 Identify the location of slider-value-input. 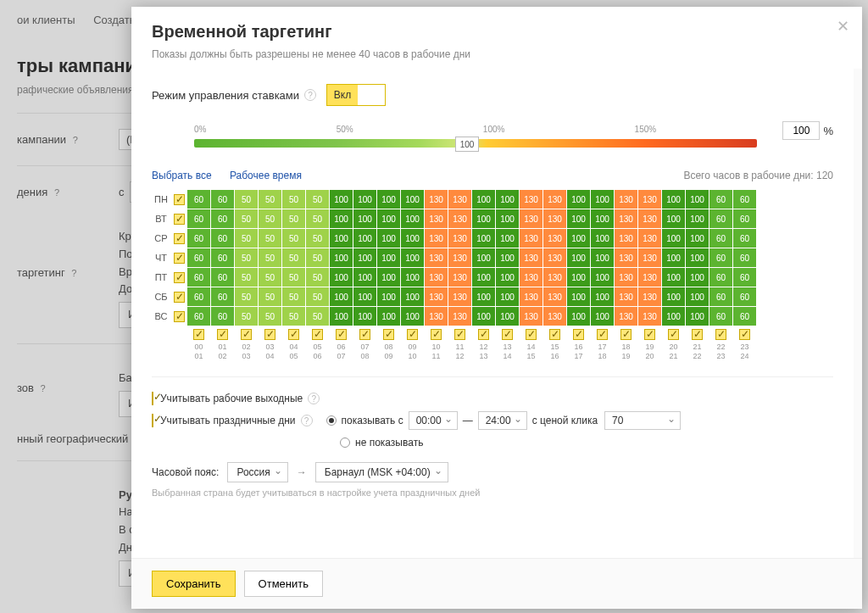
(801, 131).